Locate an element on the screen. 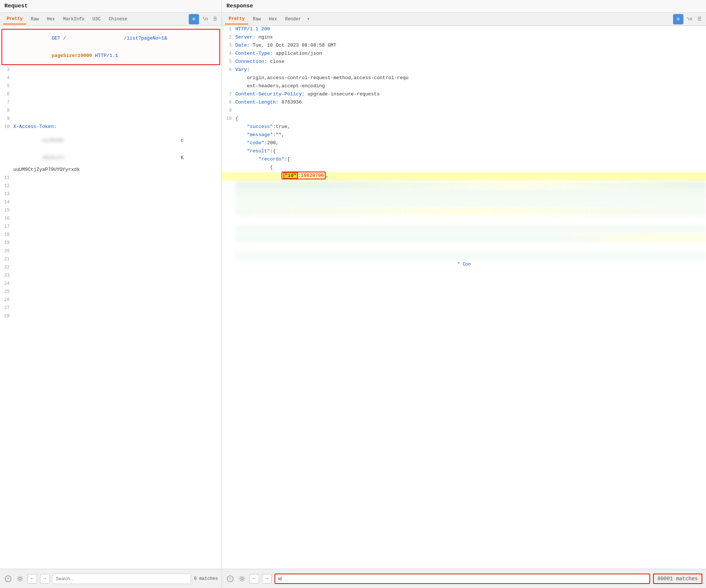 This screenshot has height=588, width=706. response-menu-btn: ☰ is located at coordinates (699, 19).